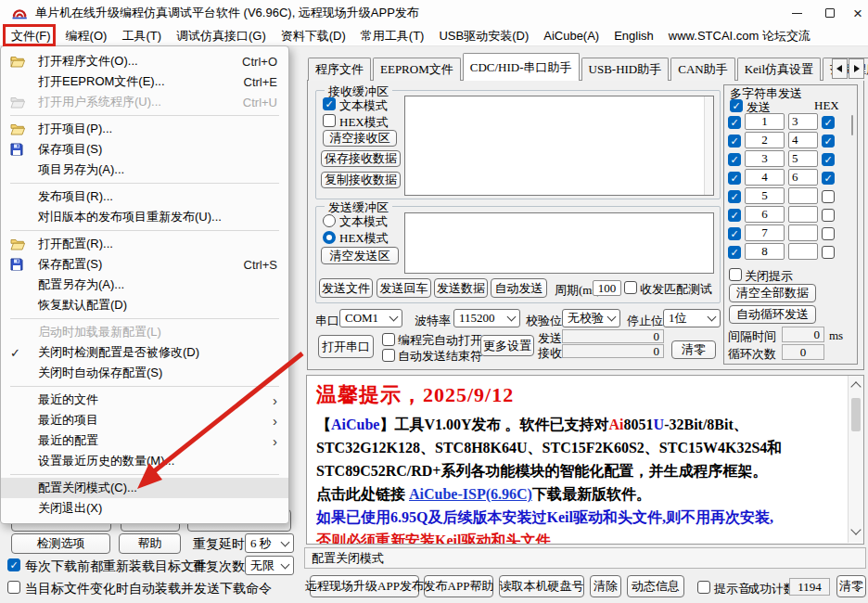 Image resolution: width=868 pixels, height=603 pixels. I want to click on menu-item-publish-project: 发布项目(R)..., so click(145, 197).